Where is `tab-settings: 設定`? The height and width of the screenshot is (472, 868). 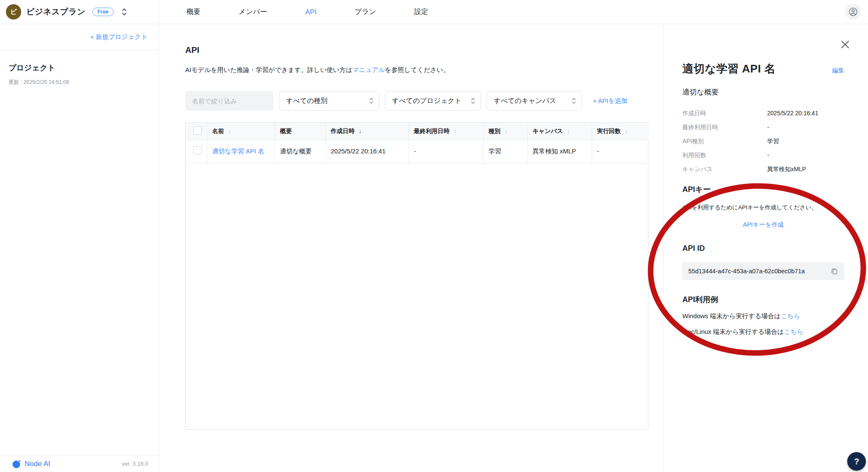 tab-settings: 設定 is located at coordinates (421, 12).